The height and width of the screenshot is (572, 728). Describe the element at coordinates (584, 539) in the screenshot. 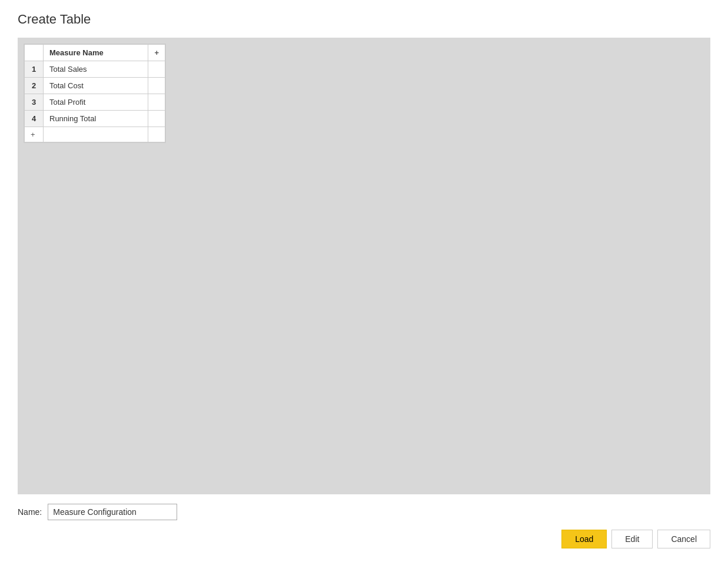

I see `load-button: Load` at that location.